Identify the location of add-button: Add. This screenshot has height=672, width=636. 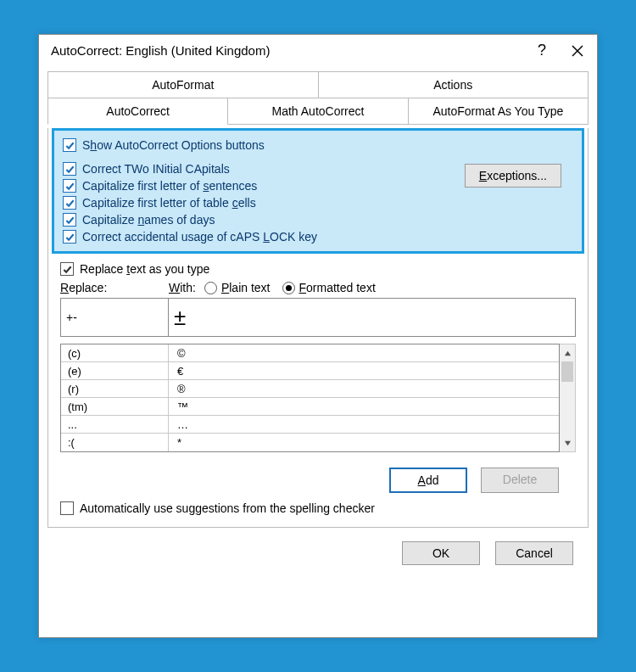
(428, 480).